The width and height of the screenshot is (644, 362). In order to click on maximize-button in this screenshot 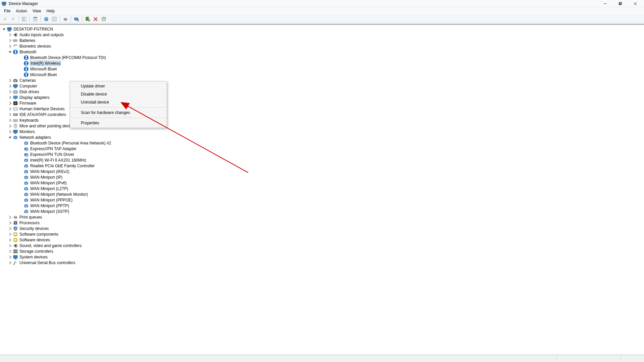, I will do `click(620, 4)`.